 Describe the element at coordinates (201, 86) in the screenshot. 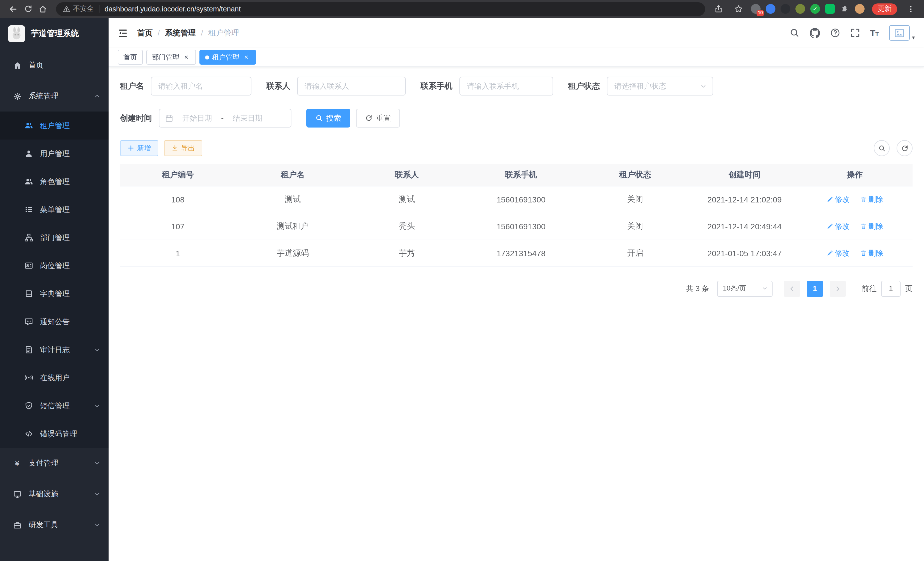

I see `tenant-name-input` at that location.